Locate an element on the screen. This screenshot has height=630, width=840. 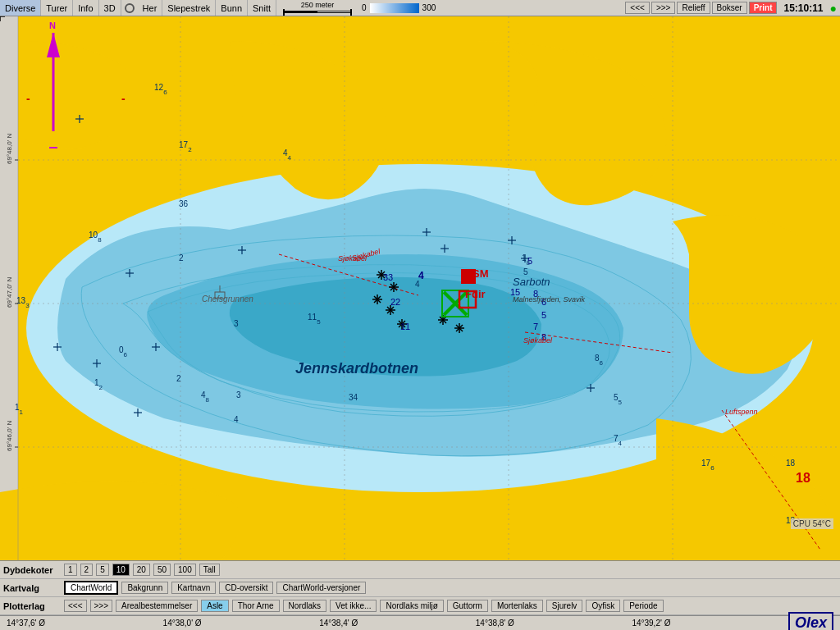
svg-text: 69°46,0' N is located at coordinates (10, 436).